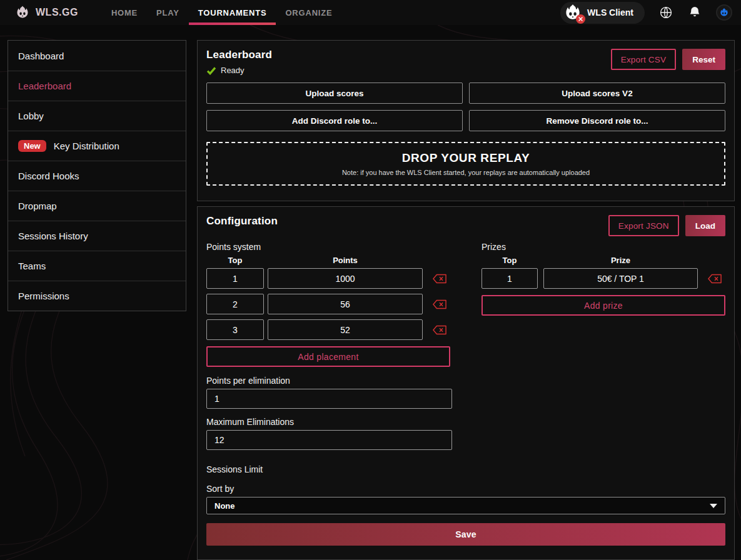 The height and width of the screenshot is (560, 741). I want to click on dropzone-note: Note: if you have the WLS Client started…, so click(466, 172).